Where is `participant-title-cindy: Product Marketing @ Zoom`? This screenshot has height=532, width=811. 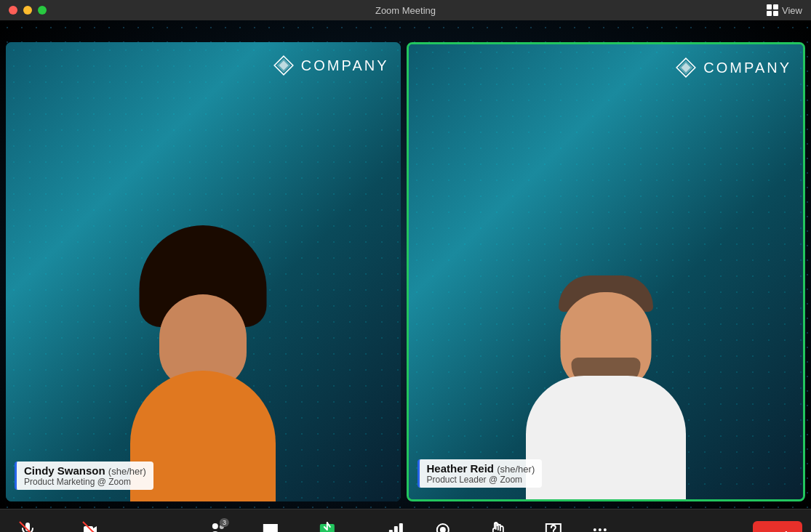 participant-title-cindy: Product Marketing @ Zoom is located at coordinates (85, 482).